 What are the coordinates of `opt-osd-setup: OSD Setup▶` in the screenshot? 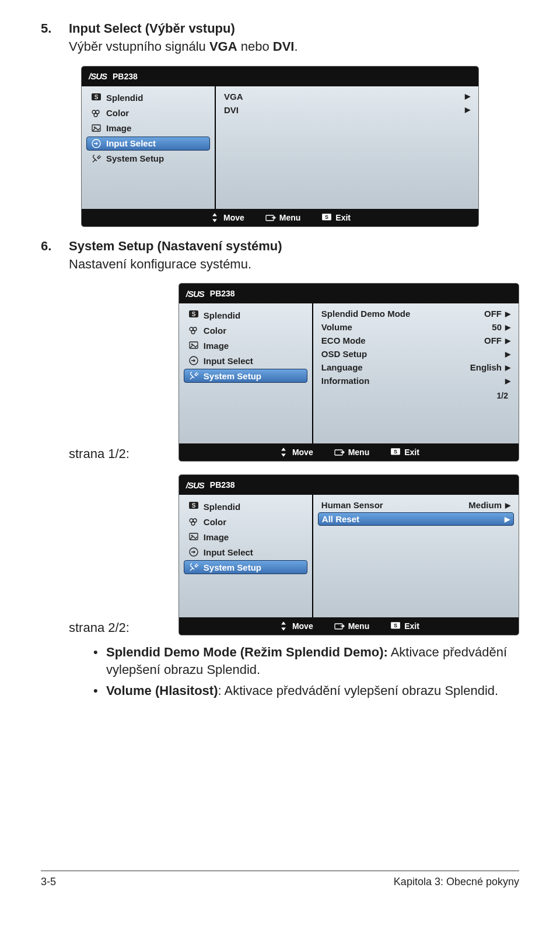 It's located at (416, 354).